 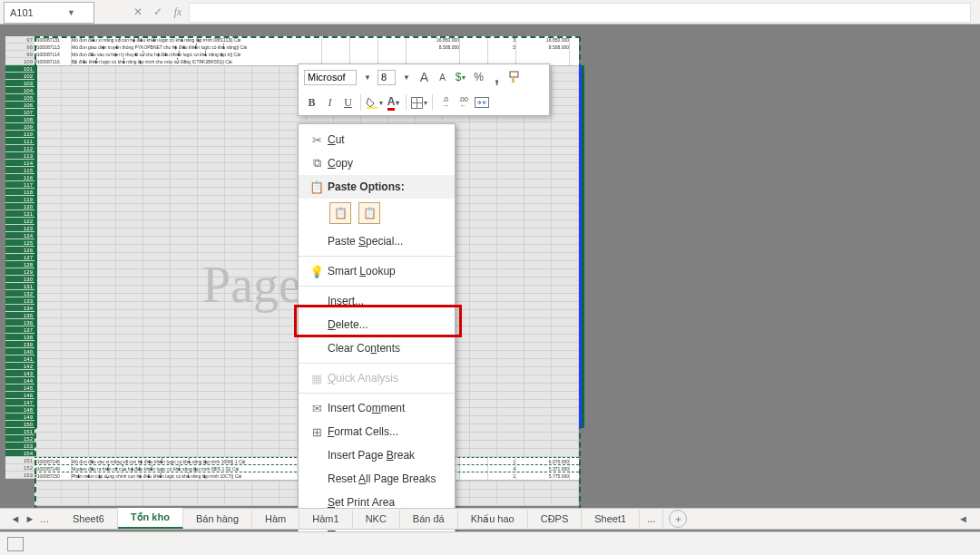 What do you see at coordinates (490, 13) in the screenshot?
I see `formula-bar: A101 ▼ ✕ ✓ fx` at bounding box center [490, 13].